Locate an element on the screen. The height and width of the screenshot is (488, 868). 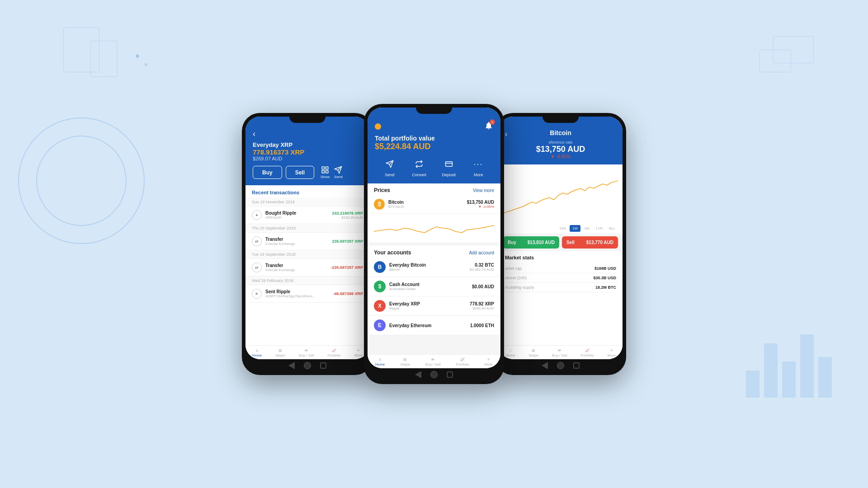
back-button: ‹ is located at coordinates (307, 134).